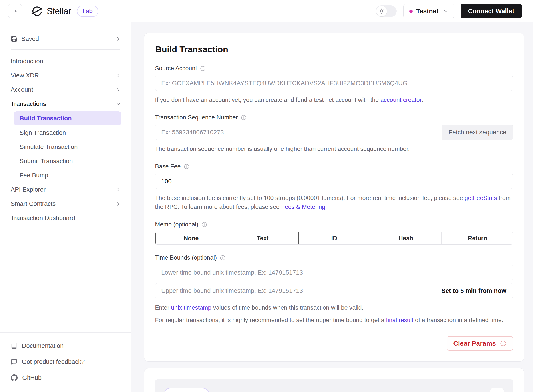  I want to click on operation-panel: Operation 0 Operation type, so click(334, 386).